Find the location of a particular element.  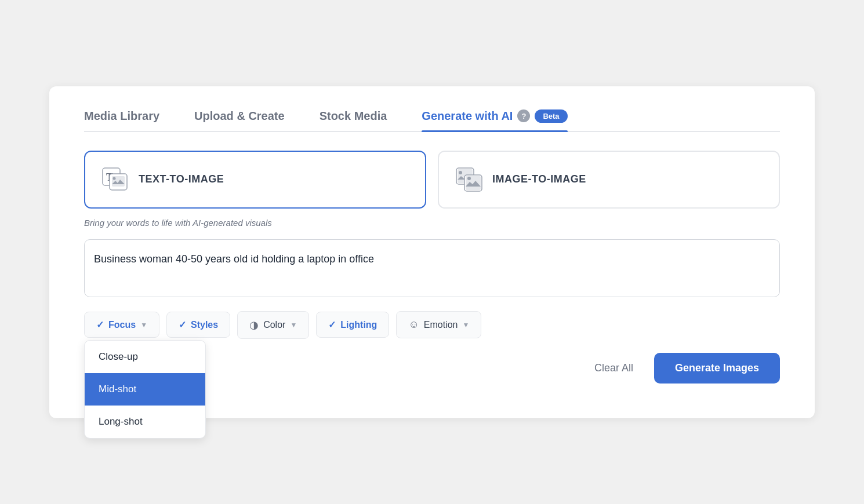

tab-stock-media: Stock Media is located at coordinates (354, 120).